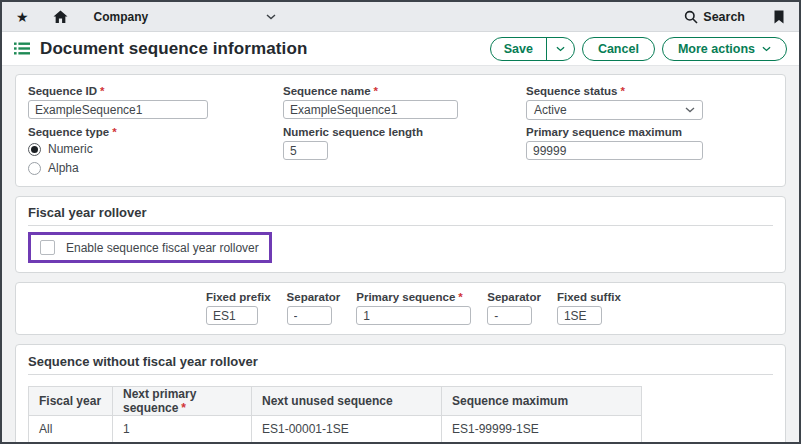 The width and height of the screenshot is (801, 444). Describe the element at coordinates (400, 212) in the screenshot. I see `fiscal-year-rollover-title: Fiscal year rollover` at that location.